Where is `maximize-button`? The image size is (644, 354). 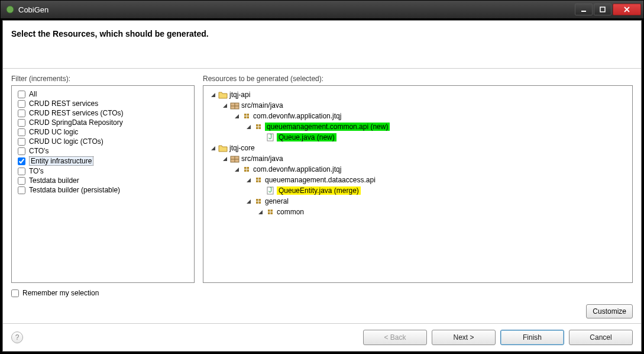 maximize-button is located at coordinates (603, 9).